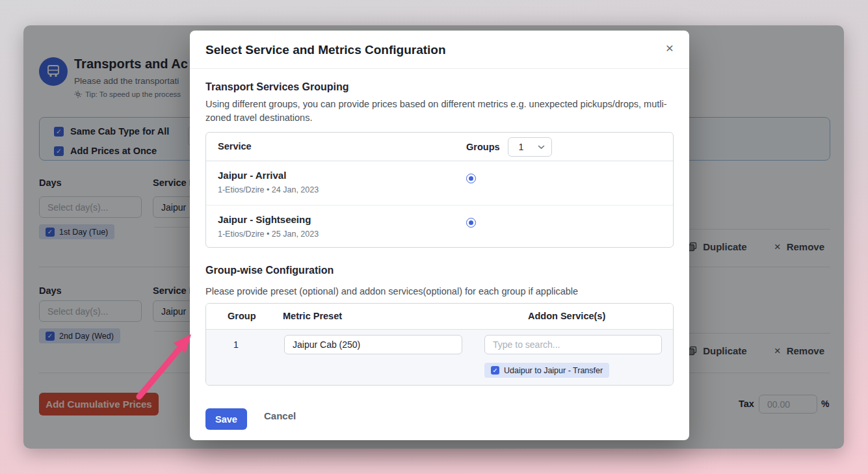 The height and width of the screenshot is (474, 868). What do you see at coordinates (440, 147) in the screenshot?
I see `service-table-header: Service Groups 1` at bounding box center [440, 147].